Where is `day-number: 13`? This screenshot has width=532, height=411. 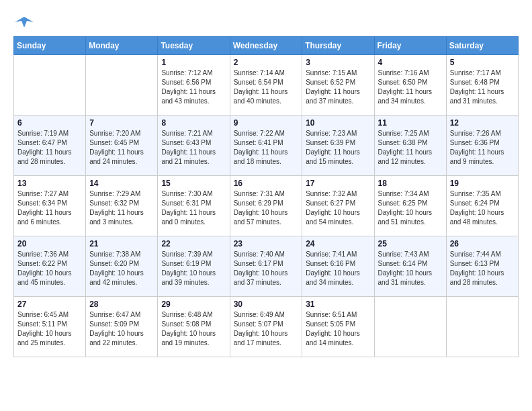 day-number: 13 is located at coordinates (50, 183).